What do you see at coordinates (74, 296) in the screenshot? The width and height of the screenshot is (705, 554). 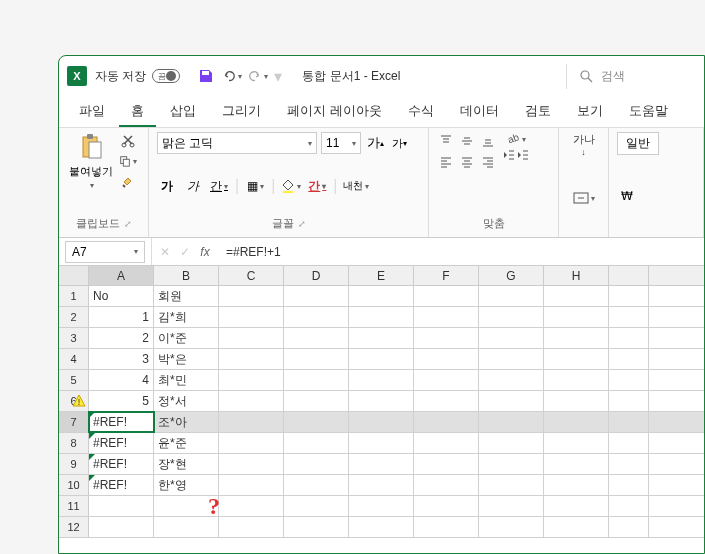 I see `row-header: 1` at bounding box center [74, 296].